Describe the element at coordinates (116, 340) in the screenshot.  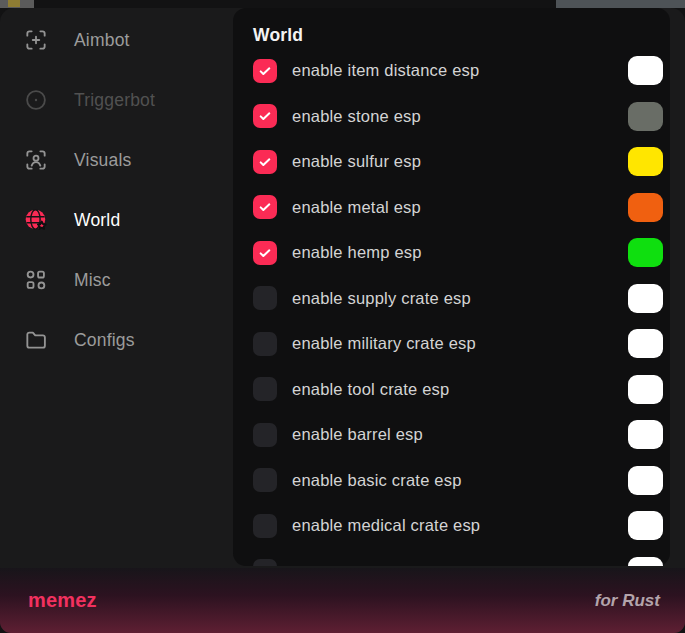
I see `sidebar-item-configs: Configs` at that location.